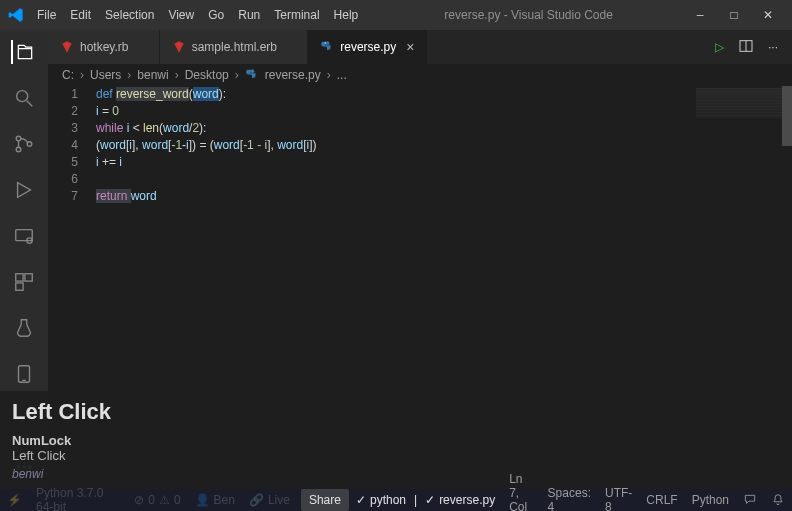  What do you see at coordinates (14, 500) in the screenshot?
I see `remote-indicator: ⚡` at bounding box center [14, 500].